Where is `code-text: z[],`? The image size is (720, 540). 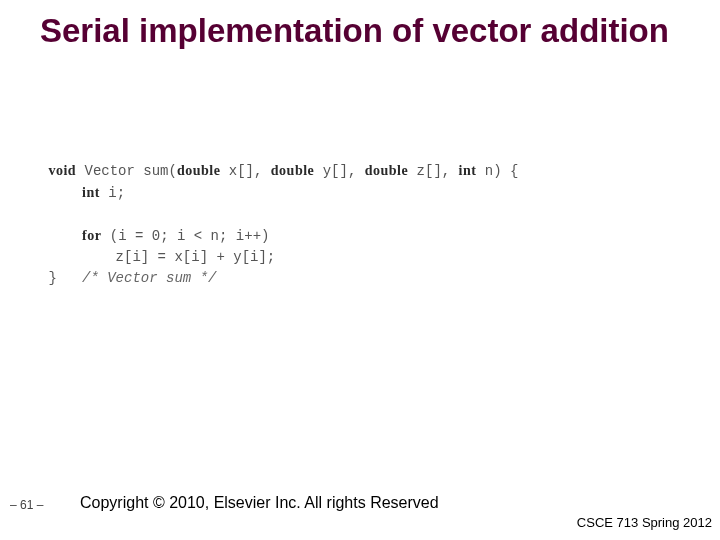 code-text: z[], is located at coordinates (433, 171).